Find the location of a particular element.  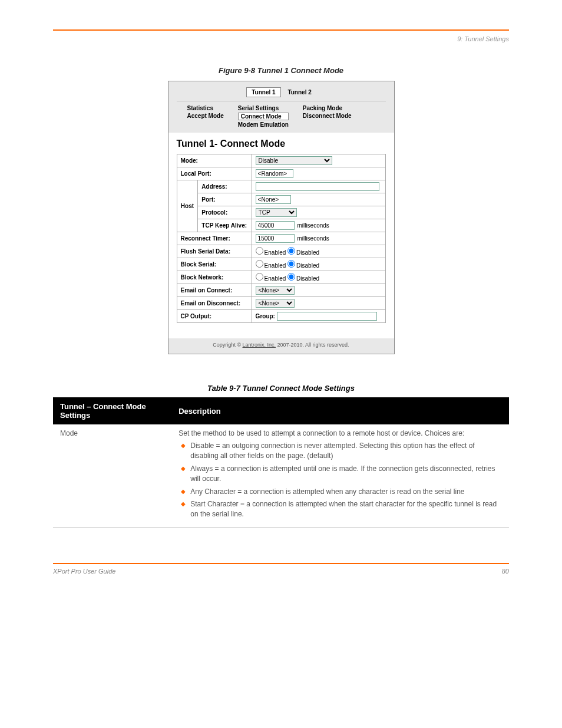

nav-modem-emulation: Modem Emulation is located at coordinates (263, 125).